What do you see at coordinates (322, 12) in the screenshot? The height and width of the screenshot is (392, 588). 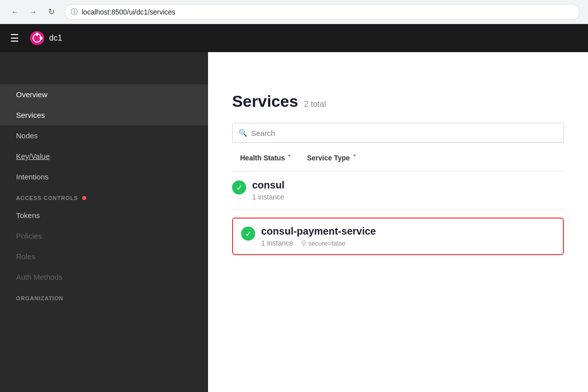 I see `address-bar: ⓘ localhost:8500/ui/dc1/services` at bounding box center [322, 12].